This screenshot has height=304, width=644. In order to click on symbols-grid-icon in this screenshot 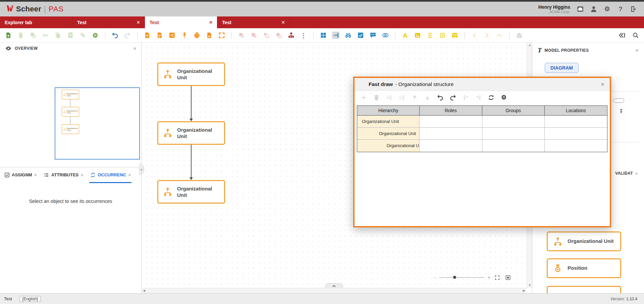, I will do `click(442, 35)`.